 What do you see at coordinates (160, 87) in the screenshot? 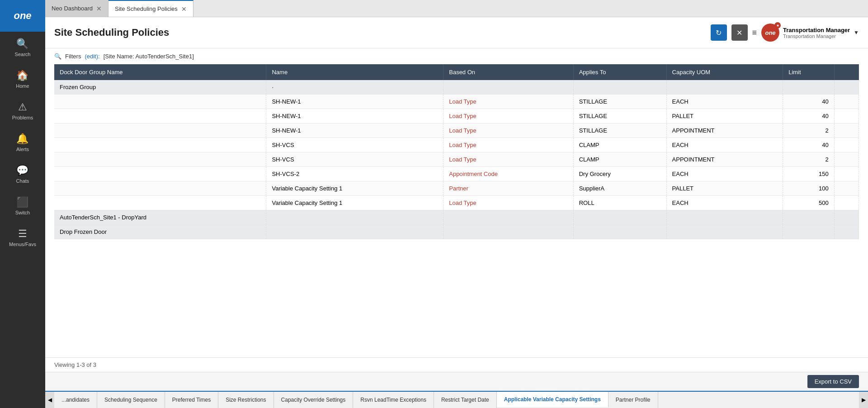
I see `cell-dock_door_group_name-0: Frozen Group` at bounding box center [160, 87].